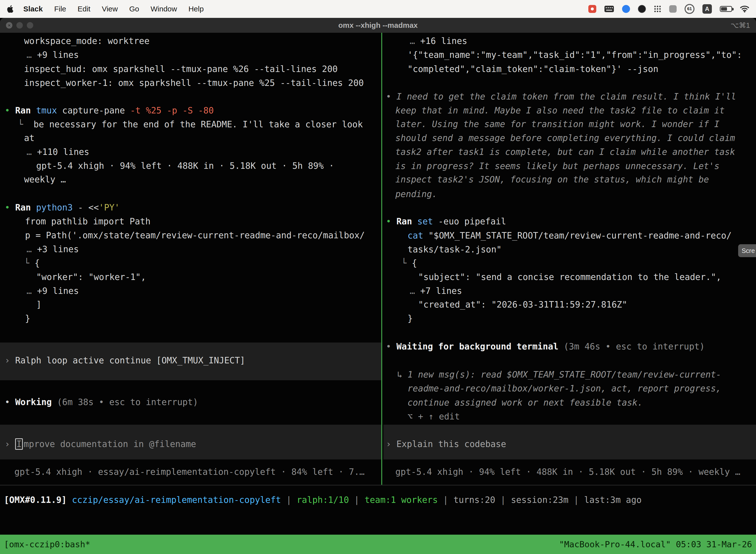 This screenshot has width=756, height=554. What do you see at coordinates (134, 9) in the screenshot?
I see `menu-item-go: Go` at bounding box center [134, 9].